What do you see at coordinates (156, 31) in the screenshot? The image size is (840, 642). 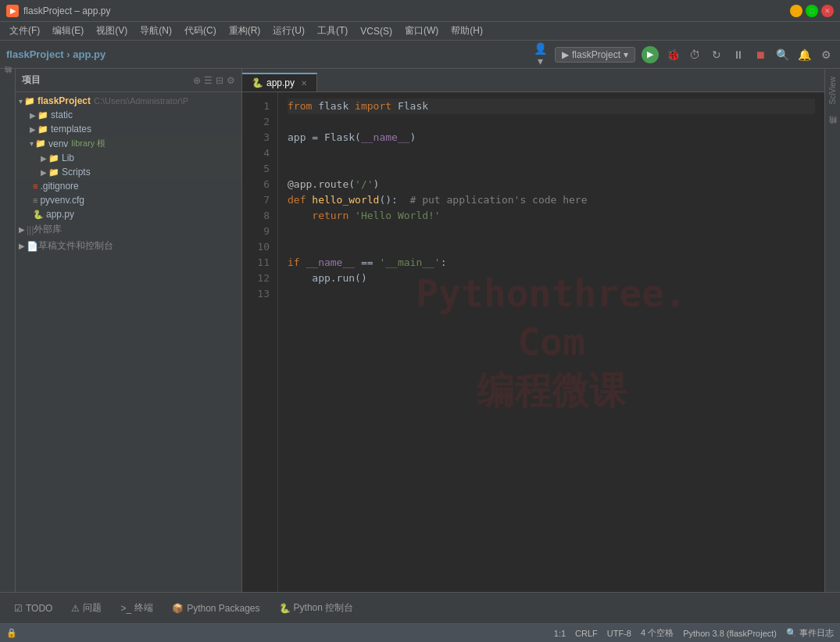 I see `menu-item-n: 导航(N)` at bounding box center [156, 31].